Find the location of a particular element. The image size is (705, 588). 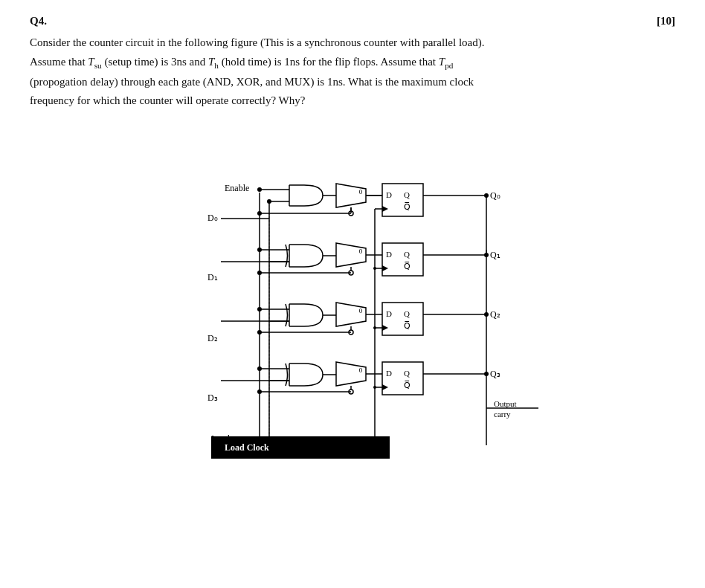

paragraph1: Consider the counter circuit in the foll… is located at coordinates (352, 43).